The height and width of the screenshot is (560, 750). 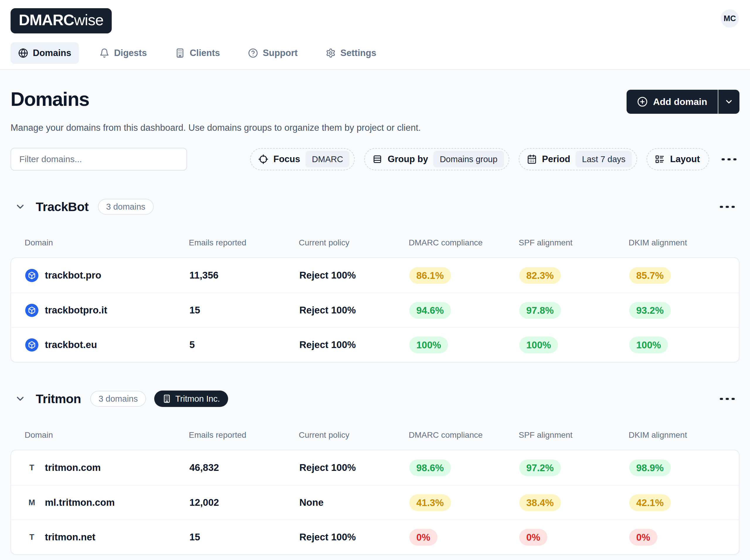 What do you see at coordinates (104, 53) in the screenshot?
I see `bell-icon` at bounding box center [104, 53].